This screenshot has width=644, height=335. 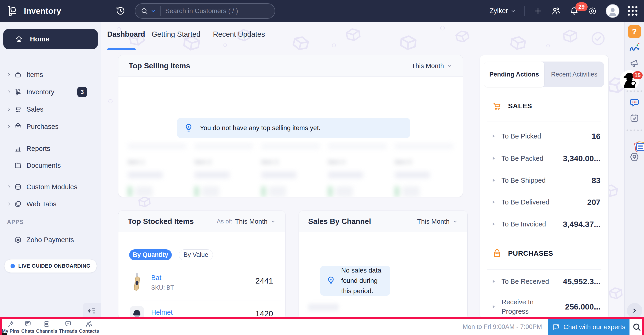 I want to click on sidebar-item-label: Reports, so click(x=38, y=148).